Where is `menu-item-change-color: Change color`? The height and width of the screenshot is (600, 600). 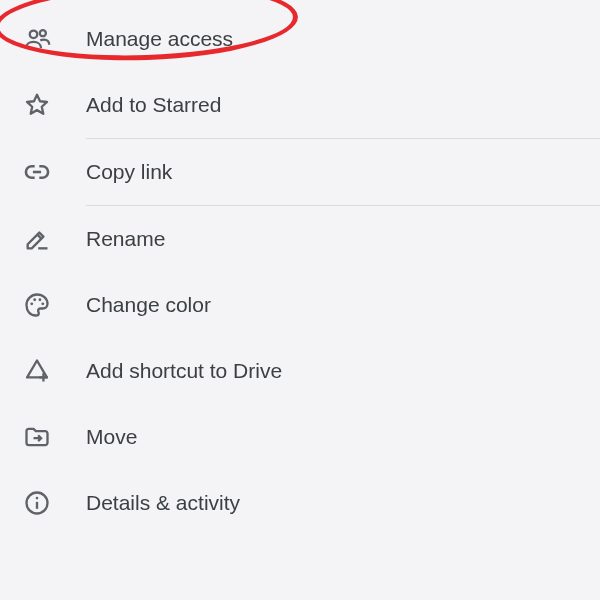 menu-item-change-color: Change color is located at coordinates (300, 305).